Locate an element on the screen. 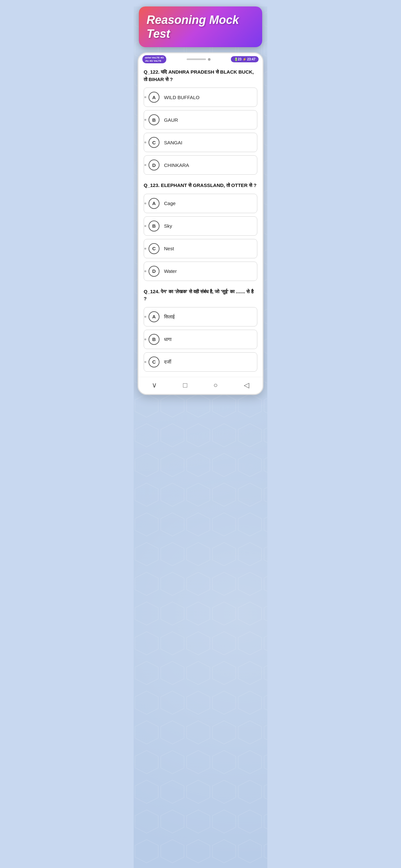  carrier-airtel: airtel VoLTE 4G is located at coordinates (154, 58).